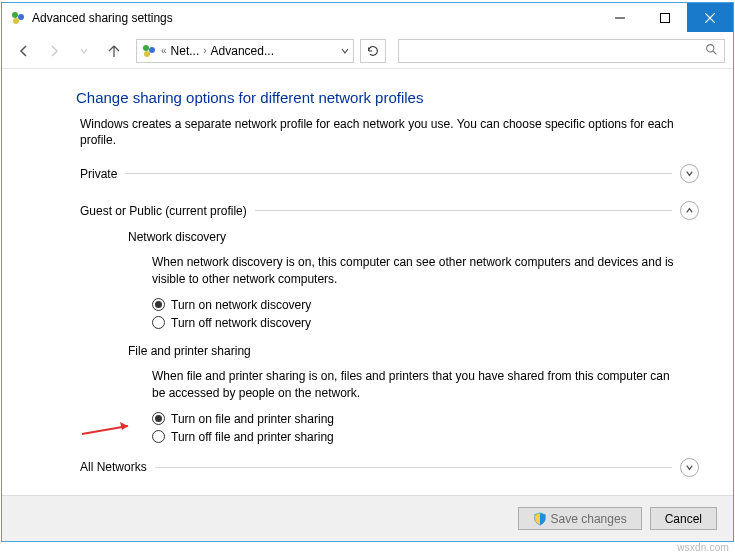  I want to click on breadcrumb-part: Advanced..., so click(242, 51).